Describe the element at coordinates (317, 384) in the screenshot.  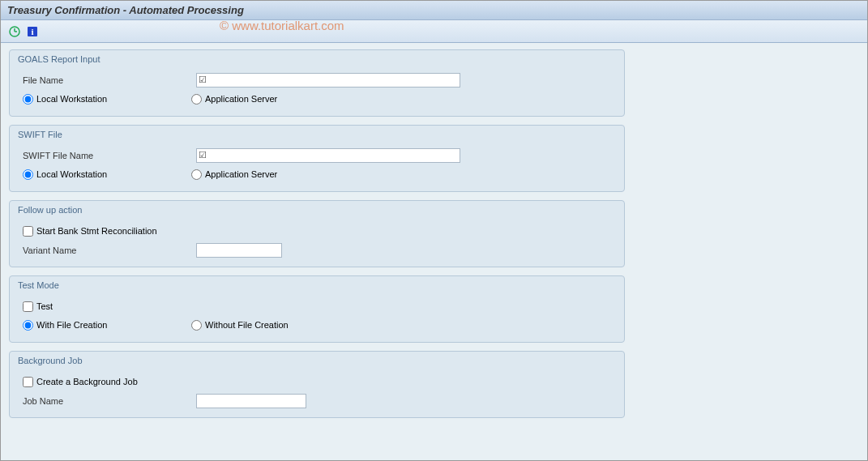
I see `group-bgjob: Background Job Create a Background Job J…` at that location.